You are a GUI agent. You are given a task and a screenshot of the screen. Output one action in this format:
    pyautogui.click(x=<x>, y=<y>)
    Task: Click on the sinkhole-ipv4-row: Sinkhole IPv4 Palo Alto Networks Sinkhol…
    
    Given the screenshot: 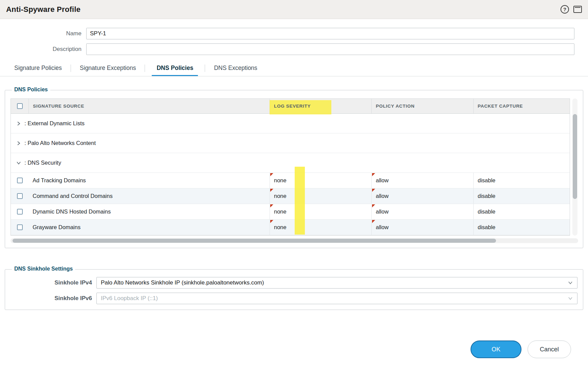 What is the action you would take?
    pyautogui.click(x=294, y=283)
    